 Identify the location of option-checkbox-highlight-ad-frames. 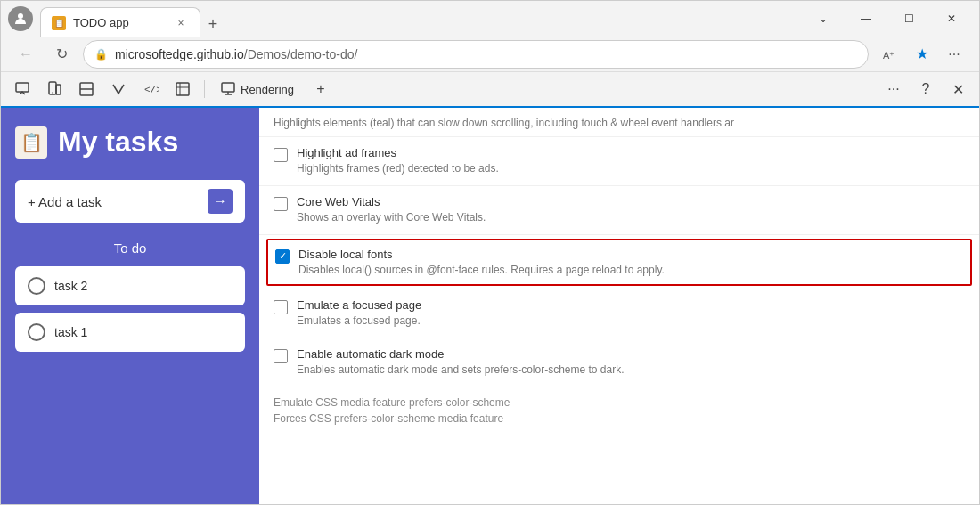
(281, 155).